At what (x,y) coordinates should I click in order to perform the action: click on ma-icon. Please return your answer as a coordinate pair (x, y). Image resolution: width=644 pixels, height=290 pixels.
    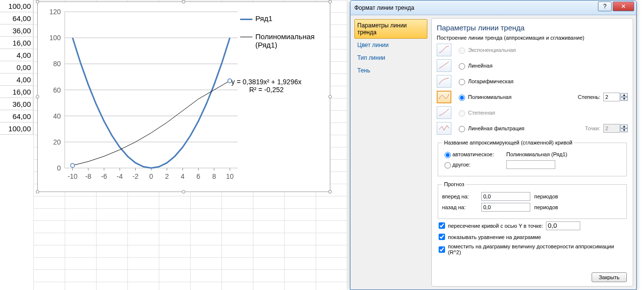
    Looking at the image, I should click on (444, 128).